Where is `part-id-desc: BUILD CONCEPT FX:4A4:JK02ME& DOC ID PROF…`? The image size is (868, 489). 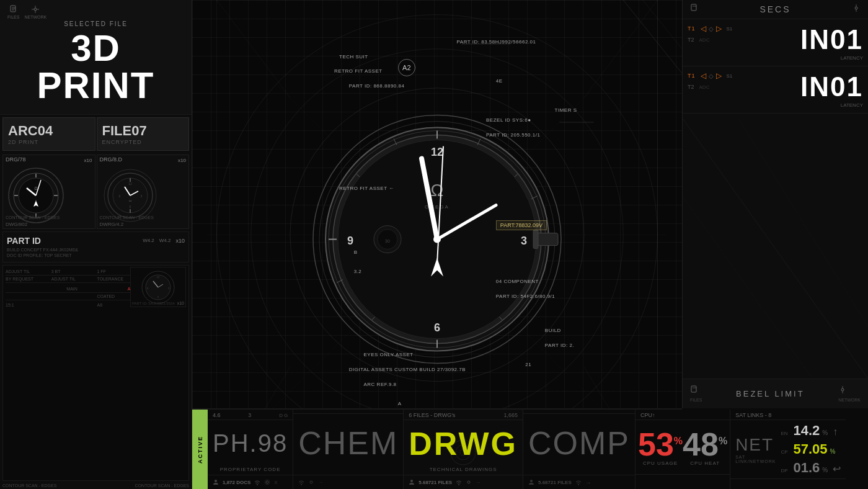
part-id-desc: BUILD CONCEPT FX:4A4:JK02ME& DOC ID PROF… is located at coordinates (95, 253).